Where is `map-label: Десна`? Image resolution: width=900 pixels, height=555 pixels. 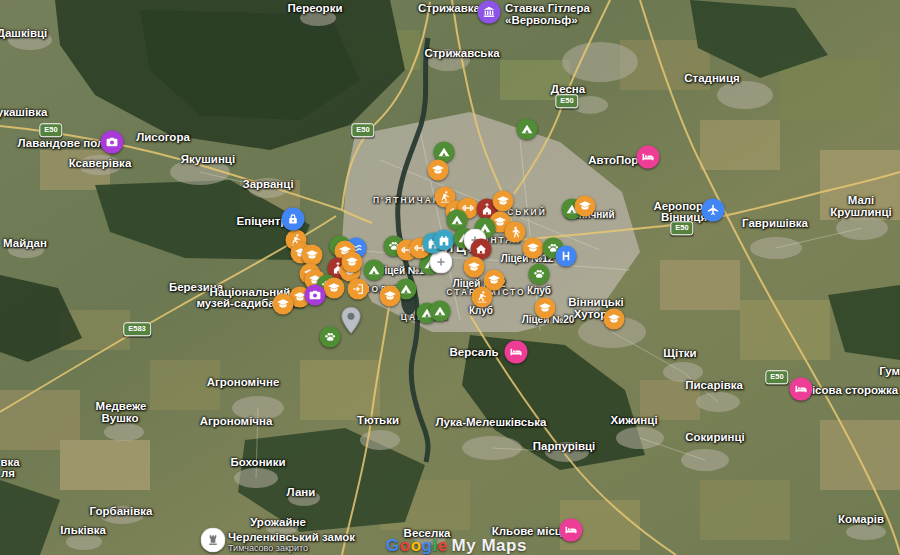 map-label: Десна is located at coordinates (568, 89).